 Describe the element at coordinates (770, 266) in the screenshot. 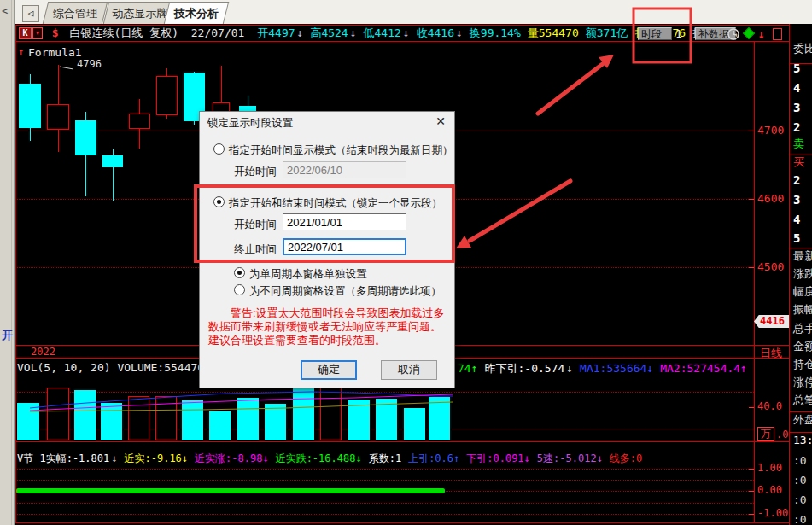

I see `price-tick-label: 4500` at that location.